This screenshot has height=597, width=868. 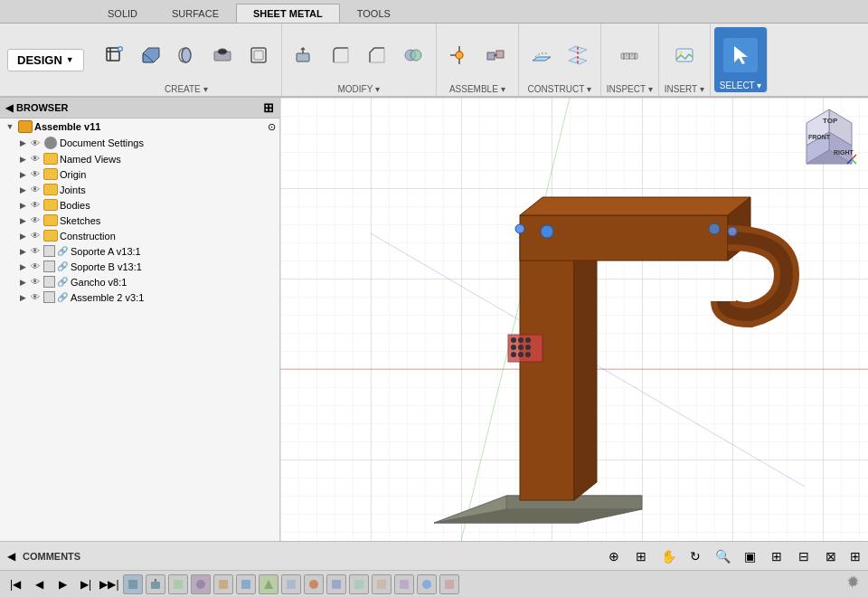 I want to click on tl-end-button: ▶▶|, so click(x=109, y=584).